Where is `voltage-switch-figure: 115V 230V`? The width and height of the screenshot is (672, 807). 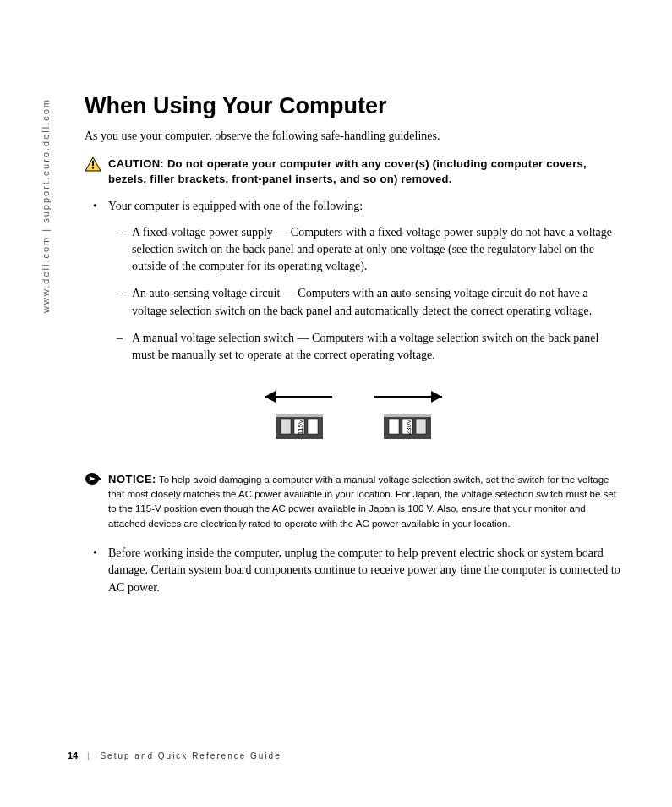 voltage-switch-figure: 115V 230V is located at coordinates (353, 415).